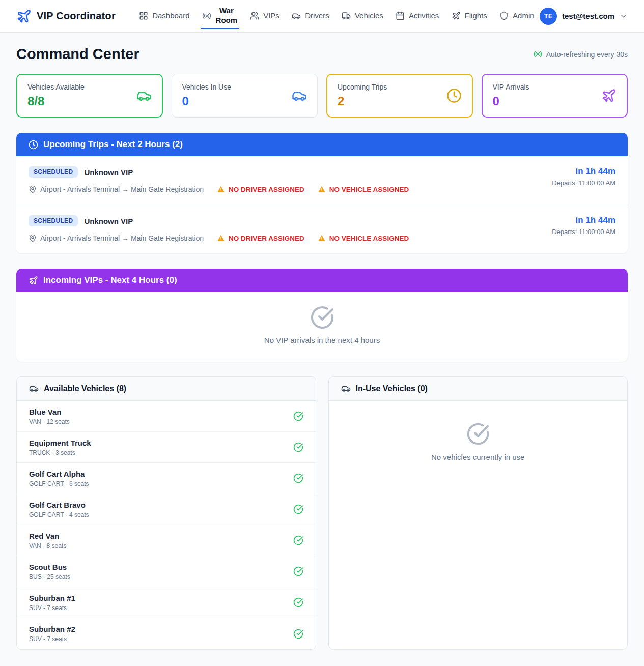 The image size is (644, 666). Describe the element at coordinates (59, 484) in the screenshot. I see `vehicle-detail: GOLF CART - 6 seats` at that location.